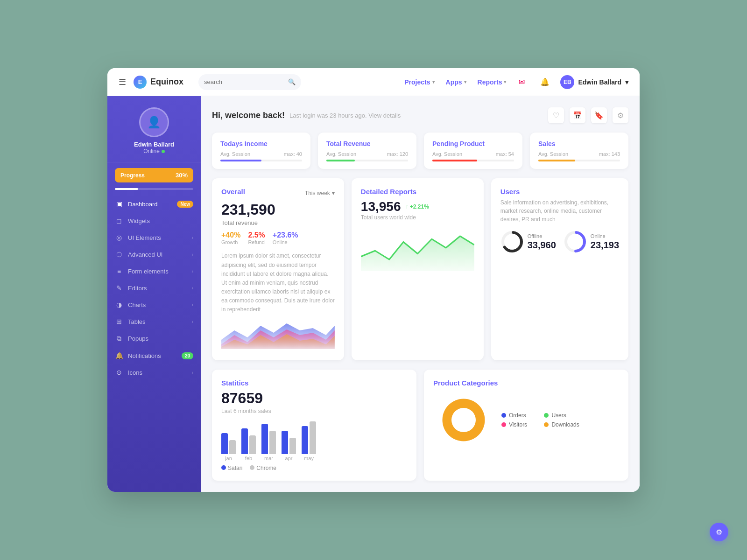 This screenshot has width=747, height=560. I want to click on settings-icon-button: ⚙, so click(620, 115).